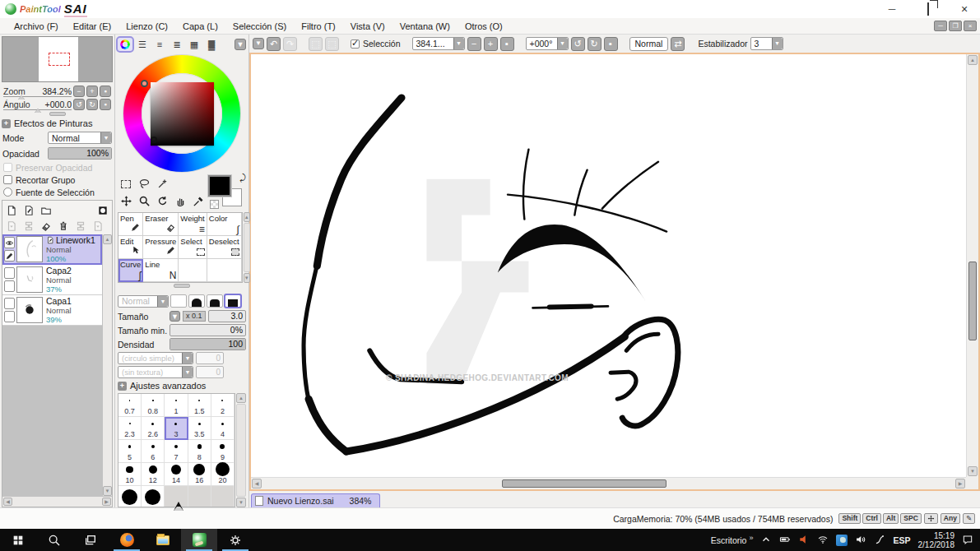 The height and width of the screenshot is (551, 980). I want to click on network-app-tray-icon, so click(842, 540).